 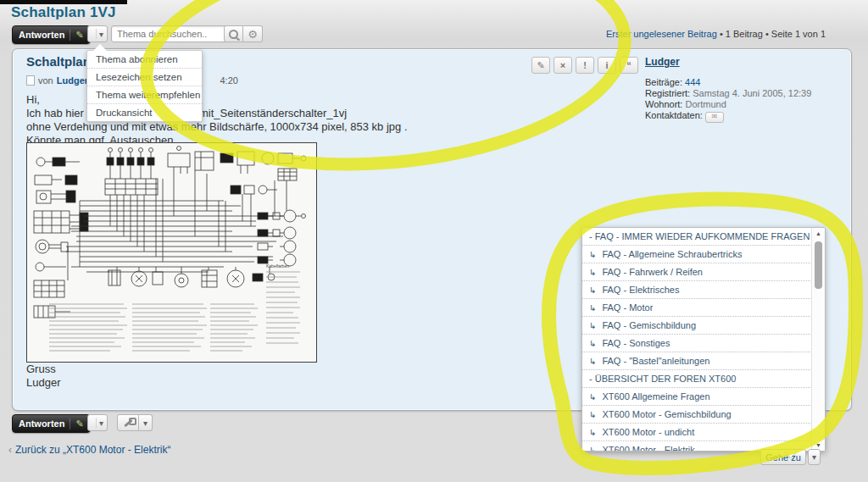 What do you see at coordinates (144, 59) in the screenshot?
I see `menu-item-subscribe: Thema abonnieren` at bounding box center [144, 59].